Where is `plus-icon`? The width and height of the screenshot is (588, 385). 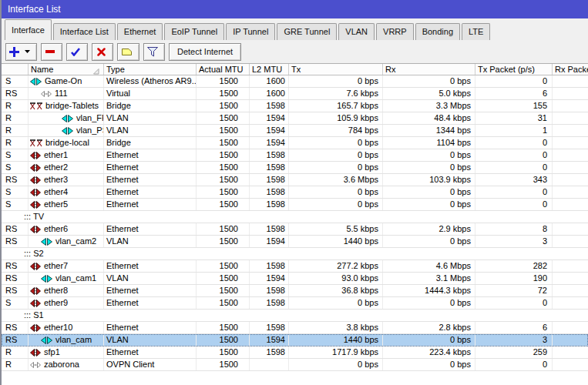 plus-icon is located at coordinates (14, 52).